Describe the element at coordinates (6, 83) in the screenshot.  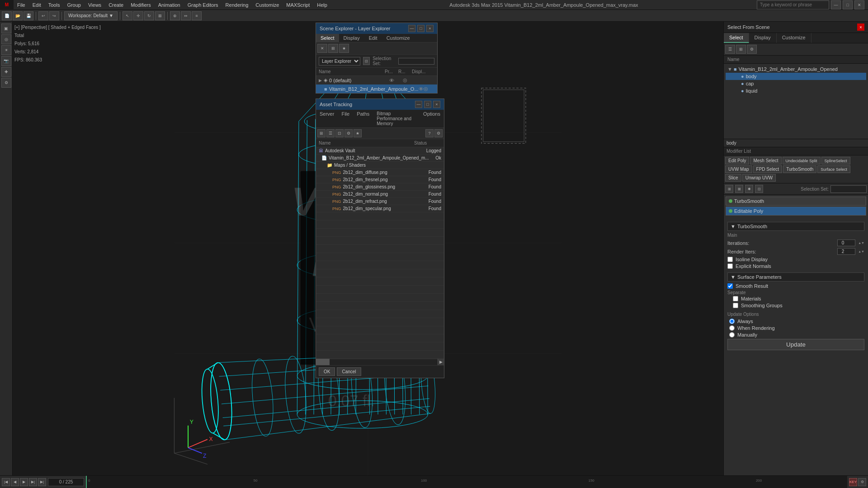
I see `create-sys-btn: ⚙` at that location.